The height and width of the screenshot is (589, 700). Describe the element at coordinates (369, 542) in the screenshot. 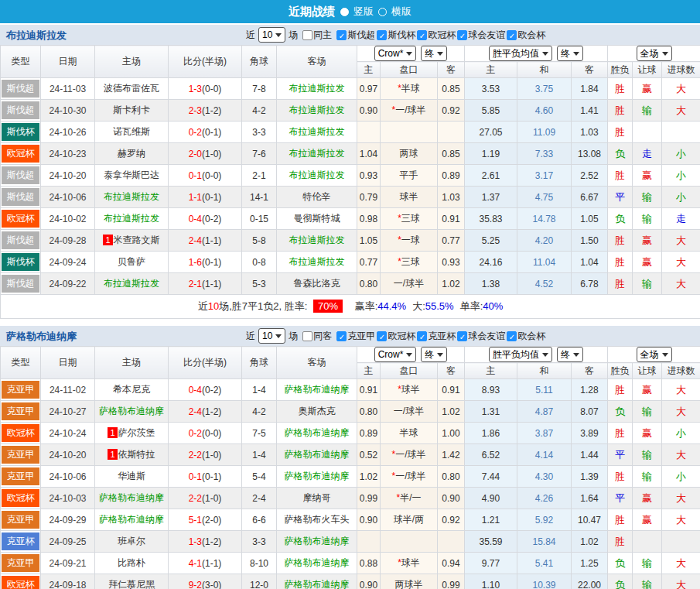

I see `home-water` at that location.